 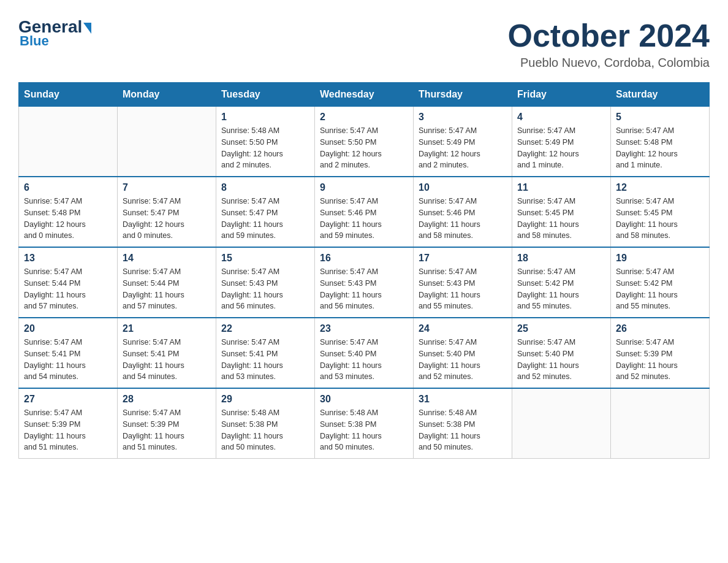 What do you see at coordinates (364, 258) in the screenshot?
I see `day-number: 16` at bounding box center [364, 258].